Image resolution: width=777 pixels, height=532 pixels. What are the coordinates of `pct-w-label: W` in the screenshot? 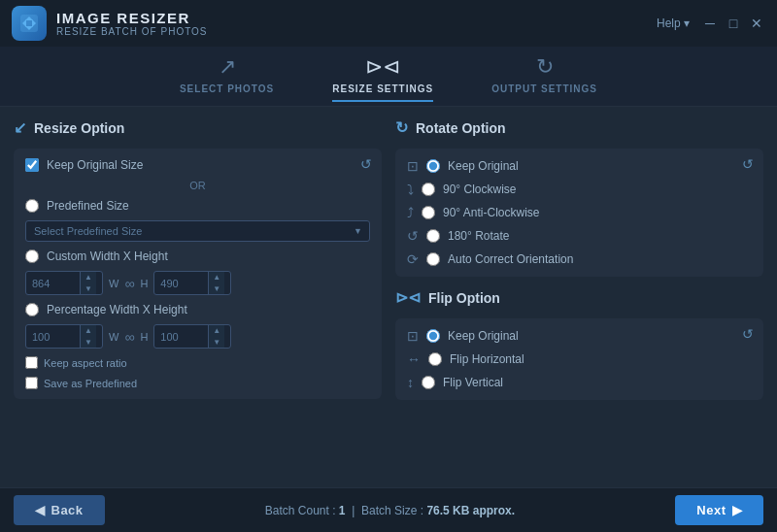 It's located at (114, 337).